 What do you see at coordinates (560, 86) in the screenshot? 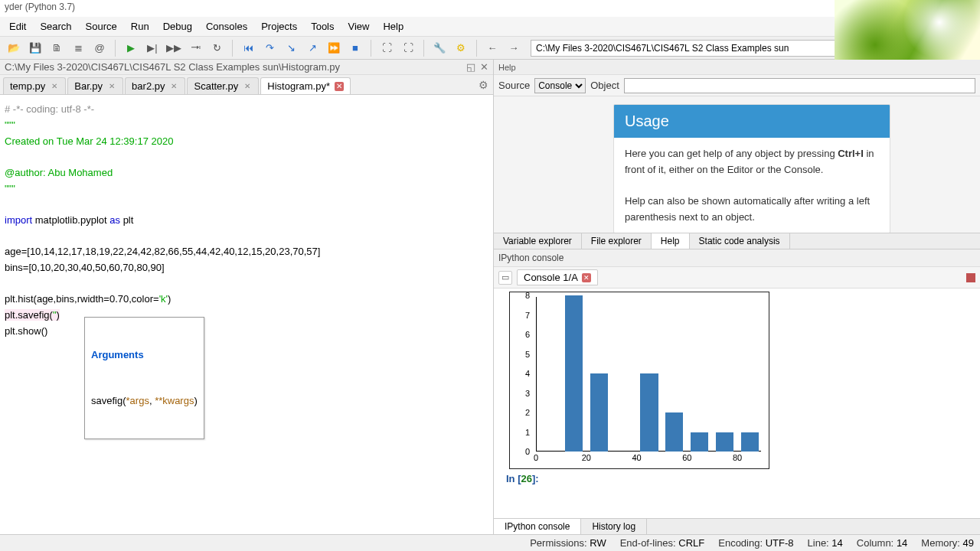
I see `source-select: Console` at bounding box center [560, 86].